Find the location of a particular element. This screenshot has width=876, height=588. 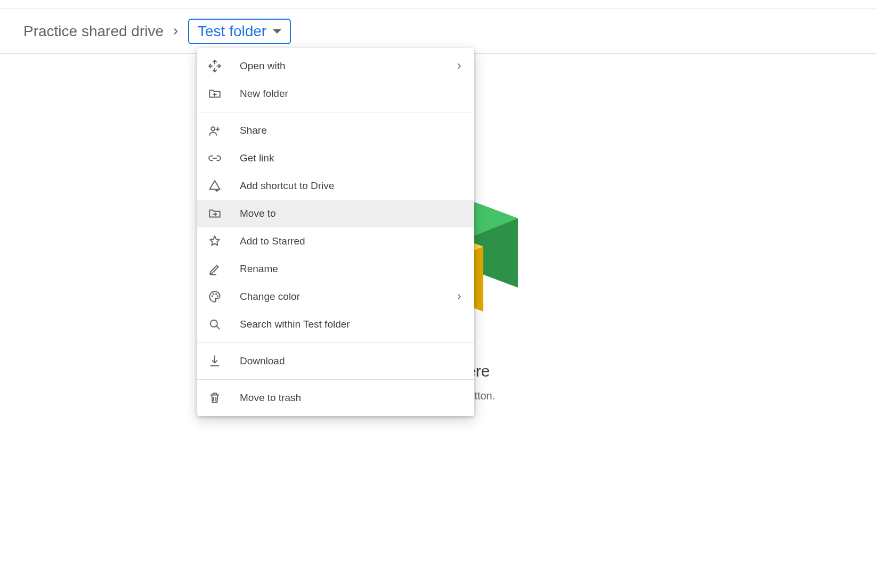

palette-icon is located at coordinates (215, 297).